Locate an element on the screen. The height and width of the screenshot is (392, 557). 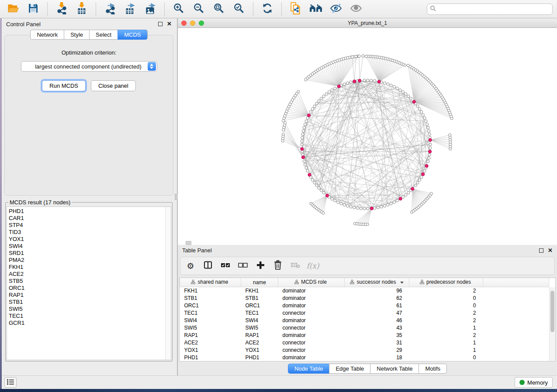
table-row: TEC1TEC1connector472 is located at coordinates (364, 313).